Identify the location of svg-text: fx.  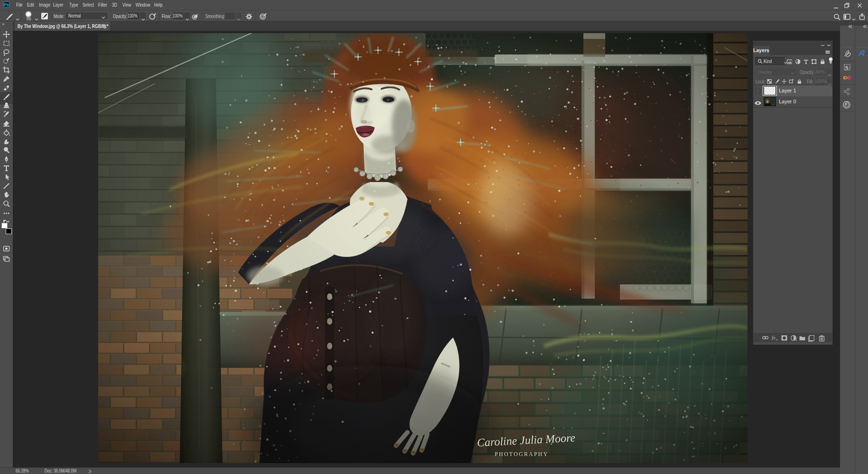
(774, 337).